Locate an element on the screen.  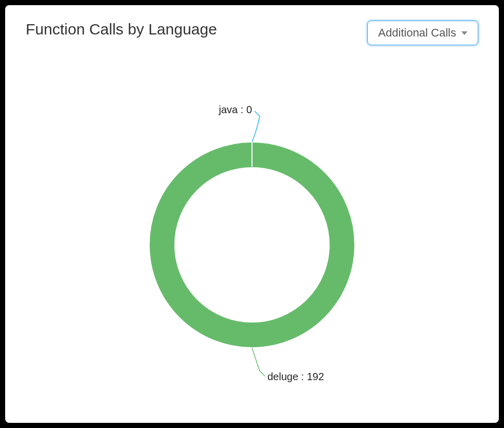
card-title: Function Calls by Language is located at coordinates (121, 29).